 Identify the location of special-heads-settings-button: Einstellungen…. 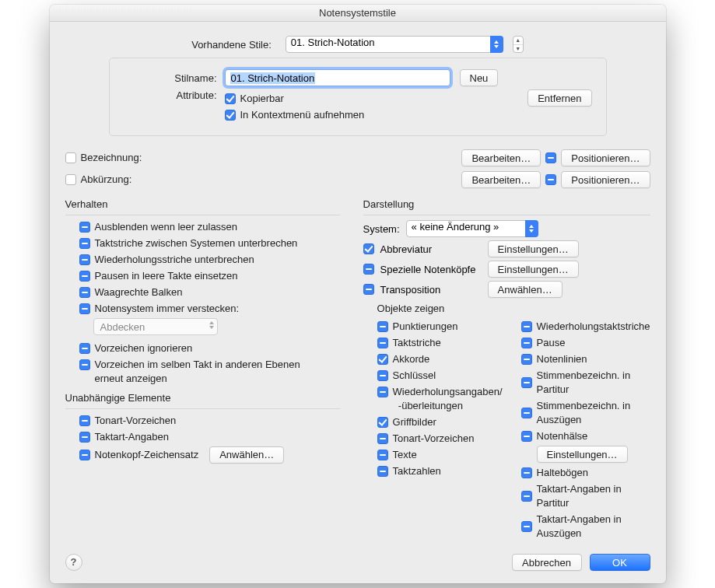
(534, 269).